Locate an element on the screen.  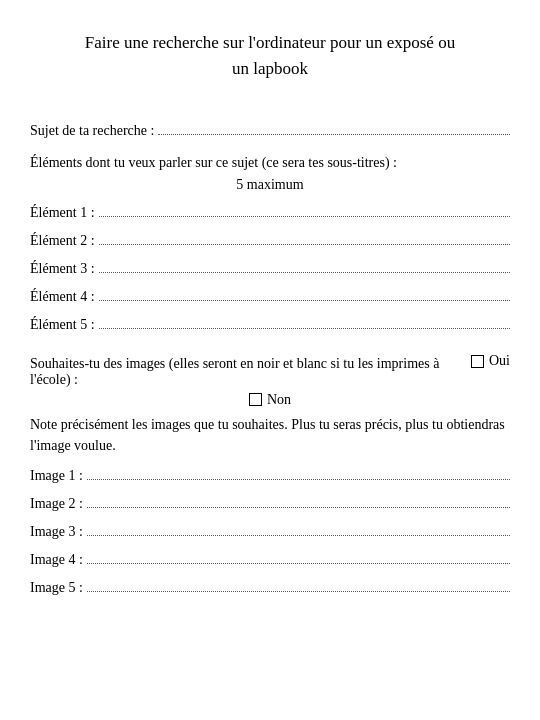
element-5-line is located at coordinates (304, 322).